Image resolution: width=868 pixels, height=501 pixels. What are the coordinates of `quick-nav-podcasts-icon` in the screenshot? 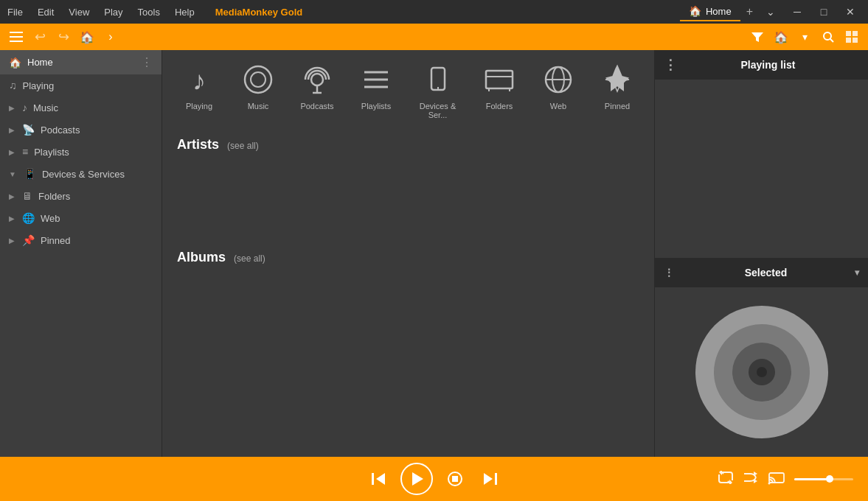 It's located at (317, 80).